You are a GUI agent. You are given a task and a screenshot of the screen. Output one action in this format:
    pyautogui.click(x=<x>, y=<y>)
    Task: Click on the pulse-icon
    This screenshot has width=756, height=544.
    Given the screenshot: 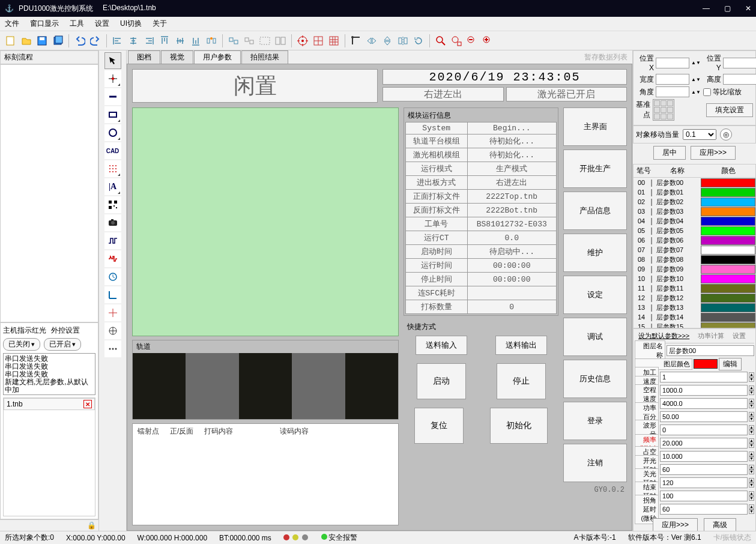 What is the action you would take?
    pyautogui.click(x=113, y=241)
    